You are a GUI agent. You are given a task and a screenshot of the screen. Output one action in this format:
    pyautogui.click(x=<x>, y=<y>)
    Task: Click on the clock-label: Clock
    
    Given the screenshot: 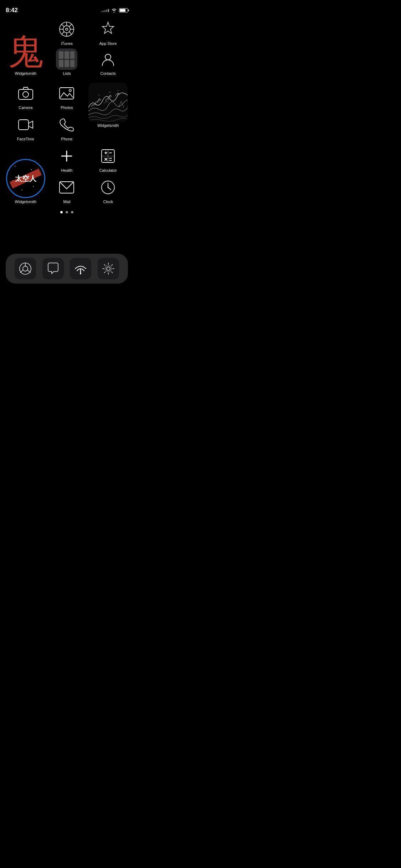 What is the action you would take?
    pyautogui.click(x=108, y=202)
    